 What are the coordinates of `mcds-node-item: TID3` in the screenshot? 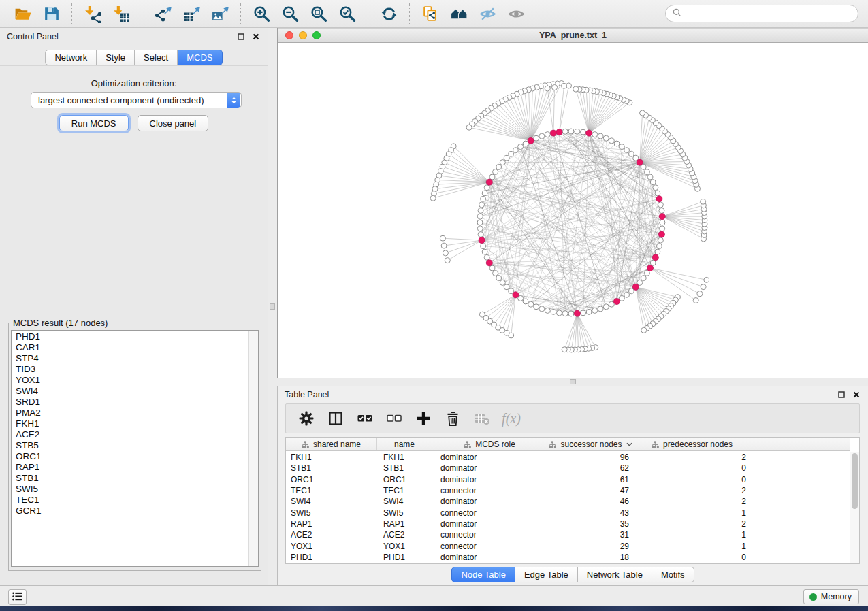 It's located at (130, 369).